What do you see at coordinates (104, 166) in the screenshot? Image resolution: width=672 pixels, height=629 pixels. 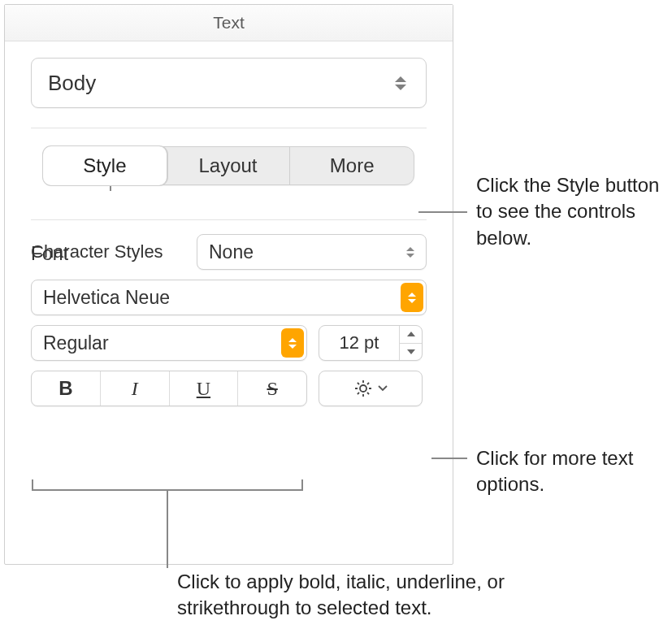 I see `tab-style-label: Style` at bounding box center [104, 166].